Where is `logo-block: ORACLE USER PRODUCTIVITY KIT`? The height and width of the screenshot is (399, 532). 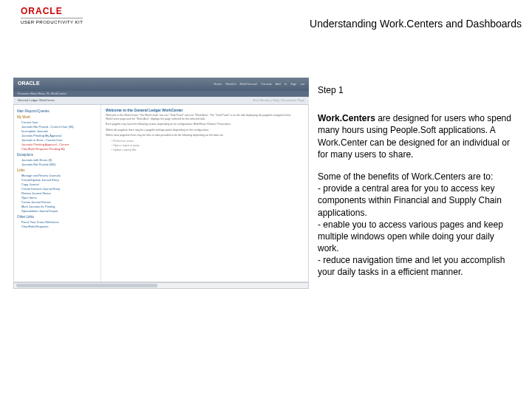
logo-block: ORACLE USER PRODUCTIVITY KIT is located at coordinates (52, 15).